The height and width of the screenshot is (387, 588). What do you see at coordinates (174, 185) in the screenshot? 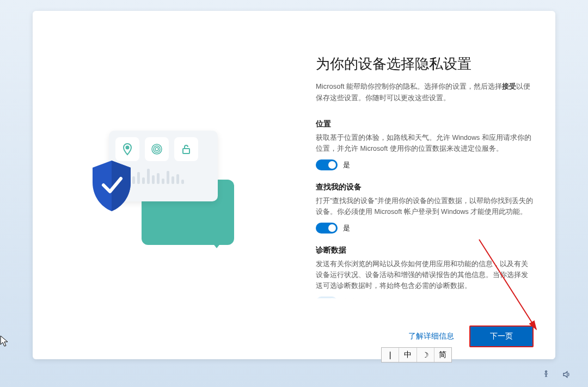
I see `privacy-illustration` at bounding box center [174, 185].